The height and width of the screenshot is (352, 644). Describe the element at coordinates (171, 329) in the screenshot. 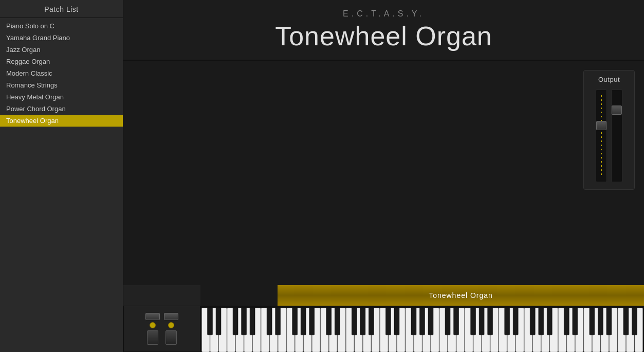

I see `pedal-right` at that location.